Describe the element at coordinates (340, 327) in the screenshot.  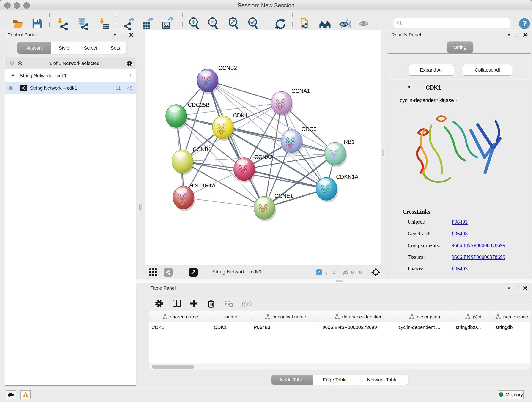
I see `table-row: CDK1 CDK1 P06493 9606.ENSP00000378699 cy…` at that location.